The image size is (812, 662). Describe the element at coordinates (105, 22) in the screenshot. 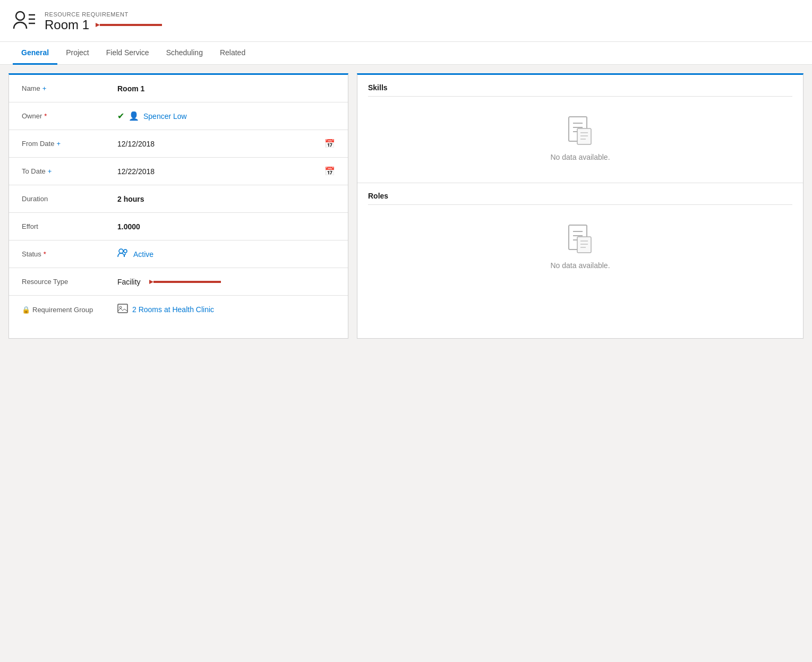

I see `header-text-block: RESOURCE REQUIREMENT Room 1` at that location.